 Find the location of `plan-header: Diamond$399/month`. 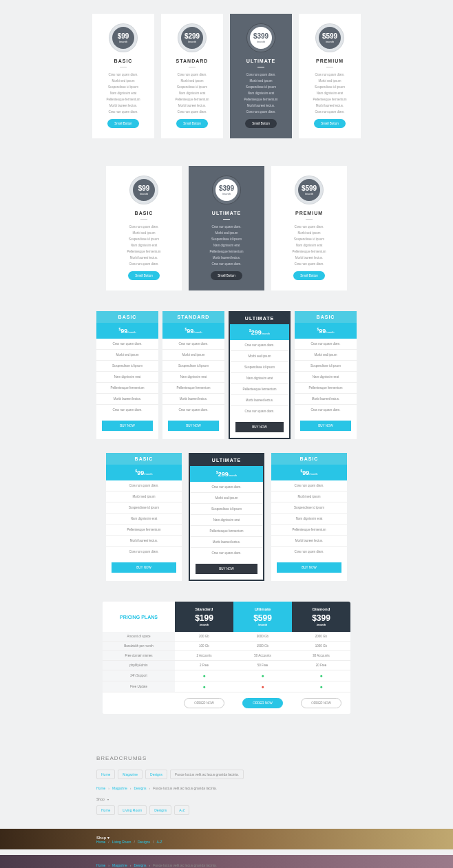

plan-header: Diamond$399/month is located at coordinates (321, 617).